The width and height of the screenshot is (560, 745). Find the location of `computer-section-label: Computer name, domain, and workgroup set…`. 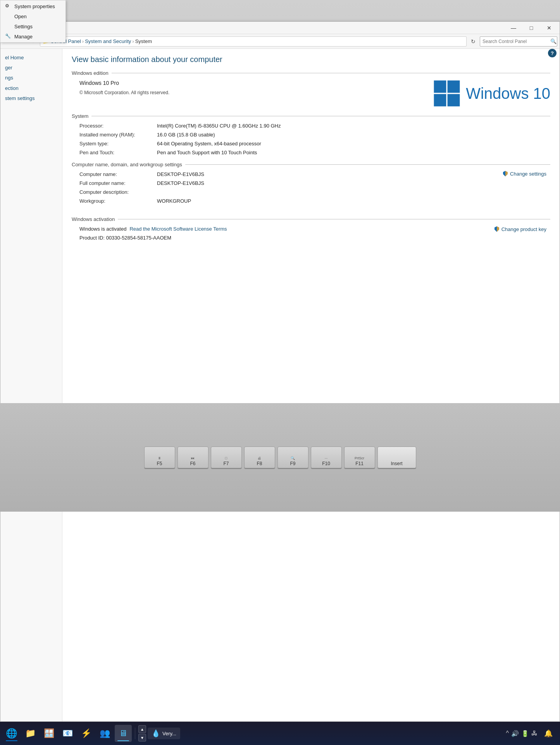

computer-section-label: Computer name, domain, and workgroup set… is located at coordinates (127, 164).